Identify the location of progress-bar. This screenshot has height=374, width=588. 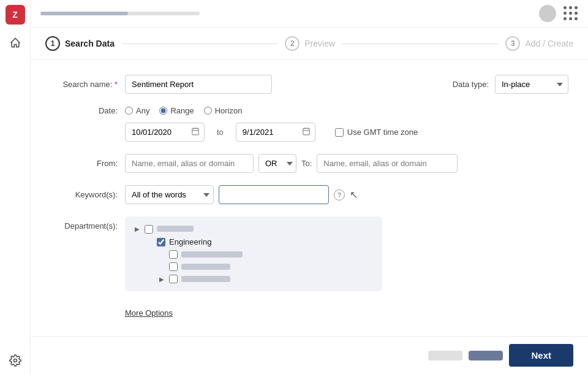
(120, 13).